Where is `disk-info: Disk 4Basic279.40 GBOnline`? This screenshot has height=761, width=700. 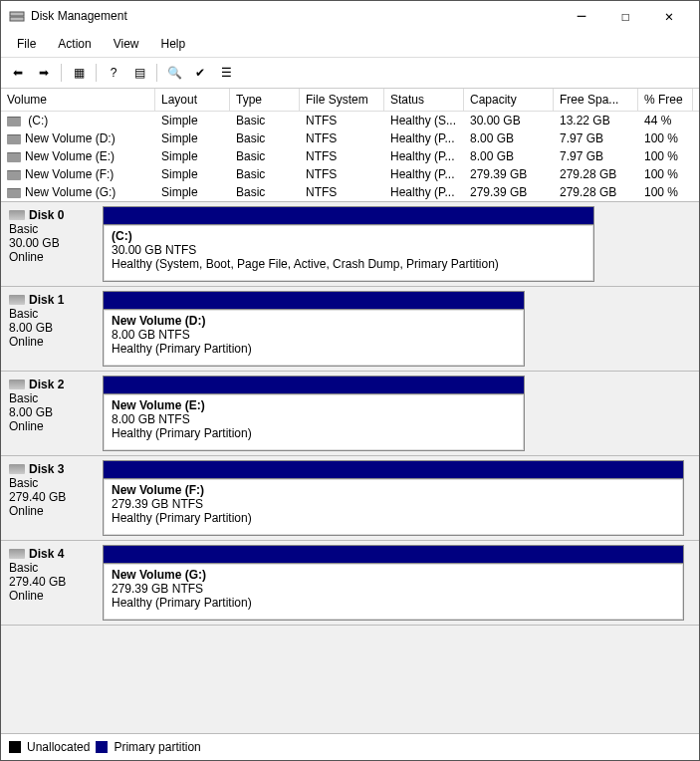 disk-info: Disk 4Basic279.40 GBOnline is located at coordinates (51, 583).